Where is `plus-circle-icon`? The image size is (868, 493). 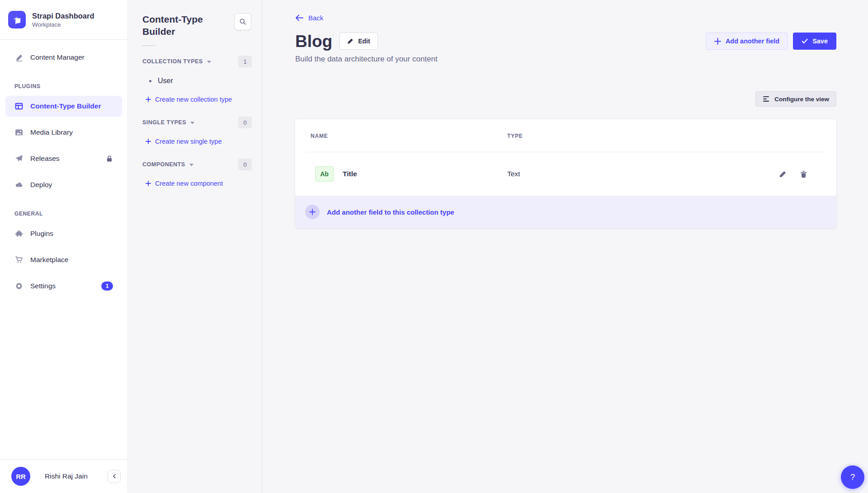 plus-circle-icon is located at coordinates (312, 212).